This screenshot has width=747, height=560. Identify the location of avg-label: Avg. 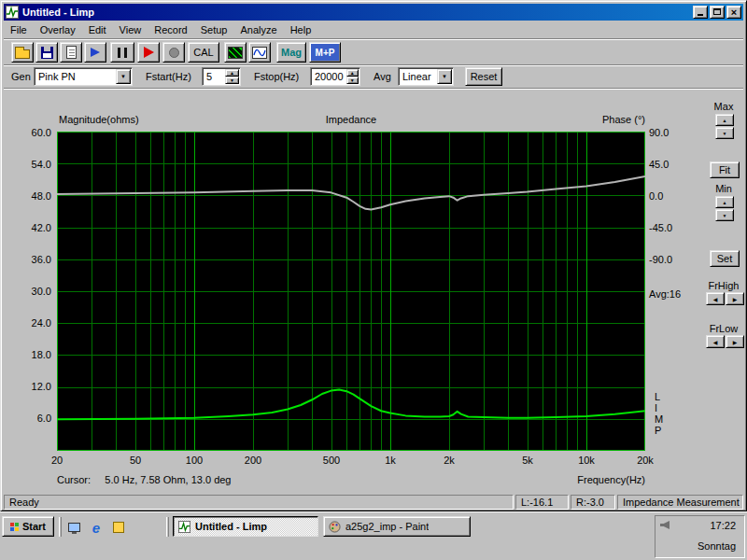
(383, 77).